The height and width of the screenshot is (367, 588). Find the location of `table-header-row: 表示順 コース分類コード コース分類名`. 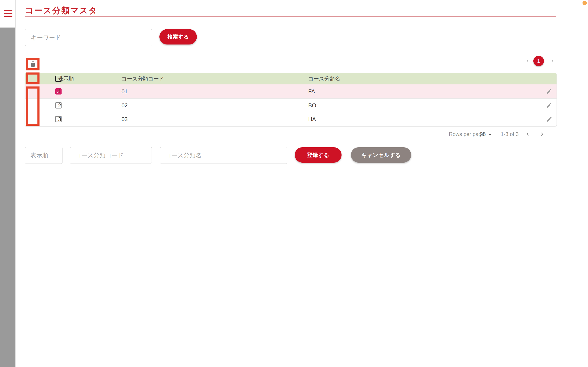

table-header-row: 表示順 コース分類コード コース分類名 is located at coordinates (291, 79).